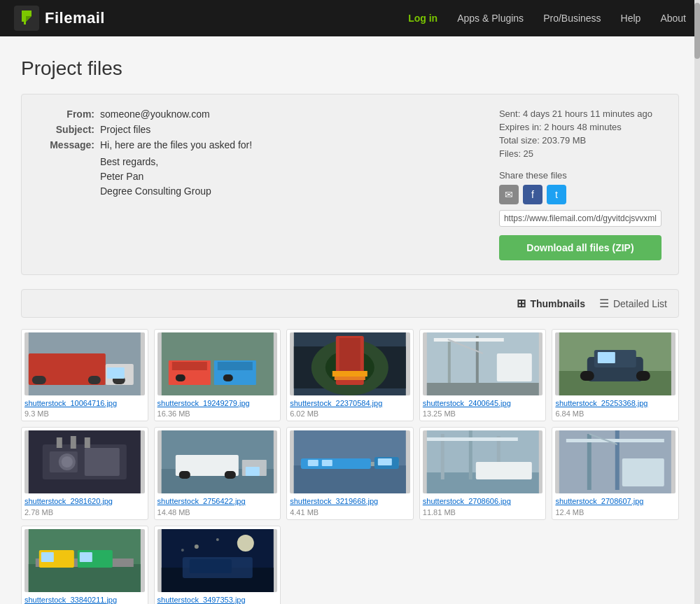  What do you see at coordinates (350, 304) in the screenshot?
I see `view-toggle-bar: ⊞ Thumbnails ☰ Detailed List` at bounding box center [350, 304].